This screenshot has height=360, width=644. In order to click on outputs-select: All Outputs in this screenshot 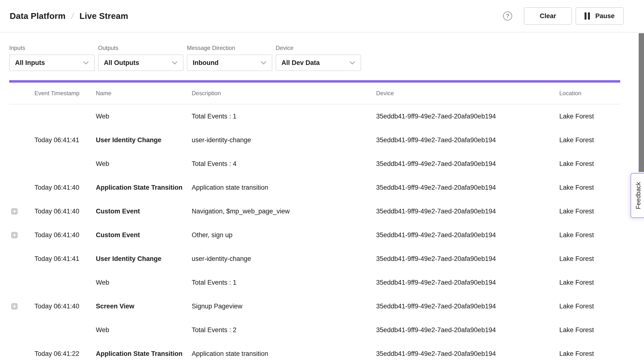, I will do `click(141, 63)`.